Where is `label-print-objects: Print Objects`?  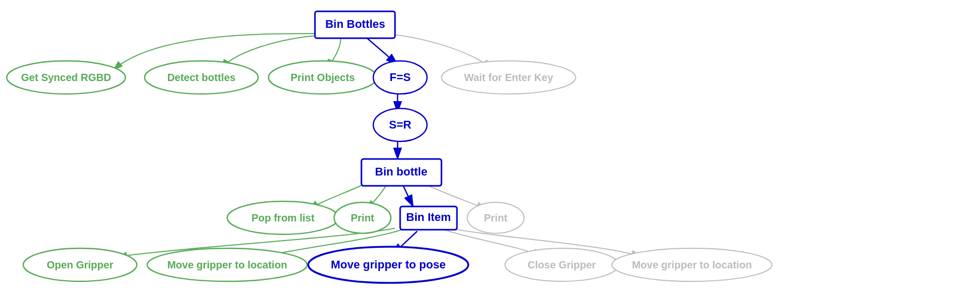
label-print-objects: Print Objects is located at coordinates (323, 77).